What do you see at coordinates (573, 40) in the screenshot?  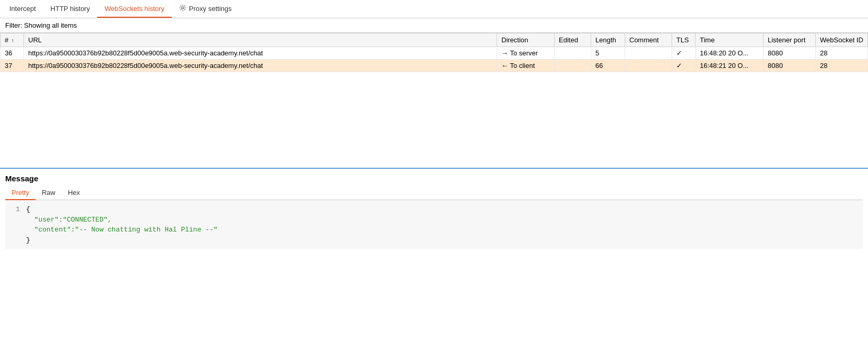 I see `col-header-edited: Edited` at bounding box center [573, 40].